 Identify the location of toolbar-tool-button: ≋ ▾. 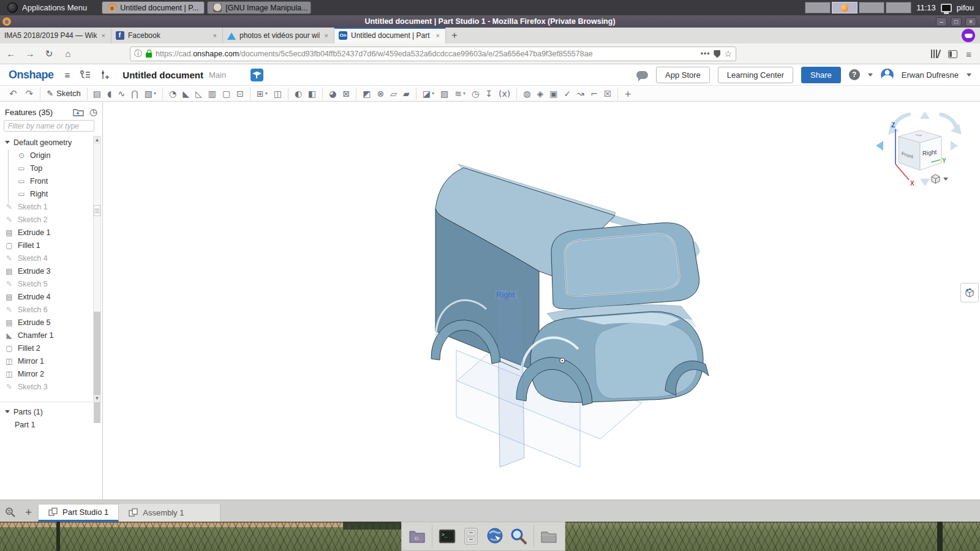
(460, 94).